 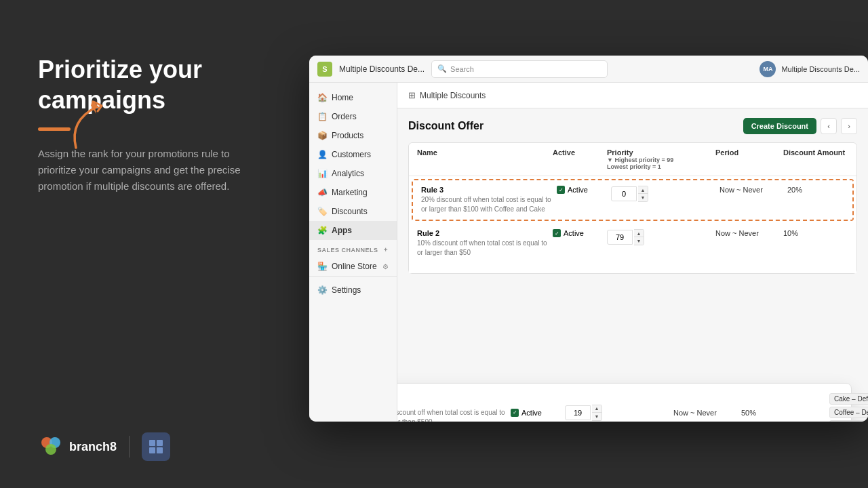 I want to click on search-placeholder: Search, so click(x=462, y=69).